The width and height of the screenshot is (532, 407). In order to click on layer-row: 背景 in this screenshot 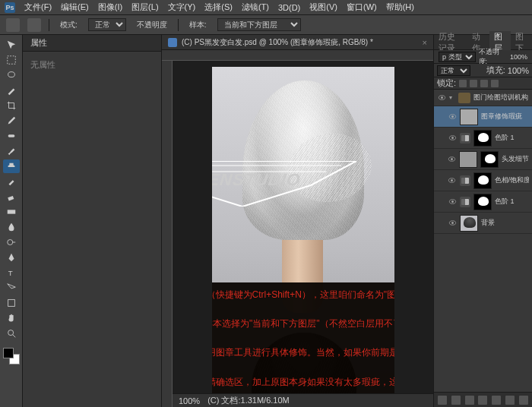, I will do `click(483, 223)`.